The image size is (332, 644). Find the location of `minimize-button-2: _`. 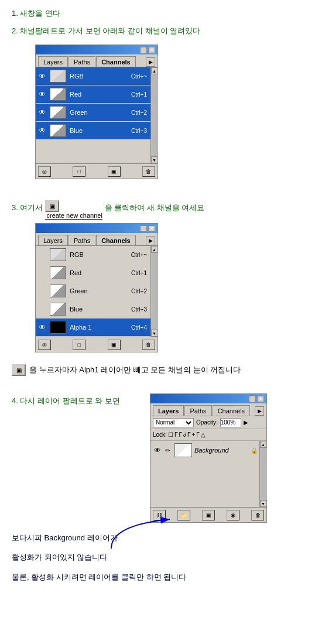

minimize-button-2: _ is located at coordinates (143, 228).